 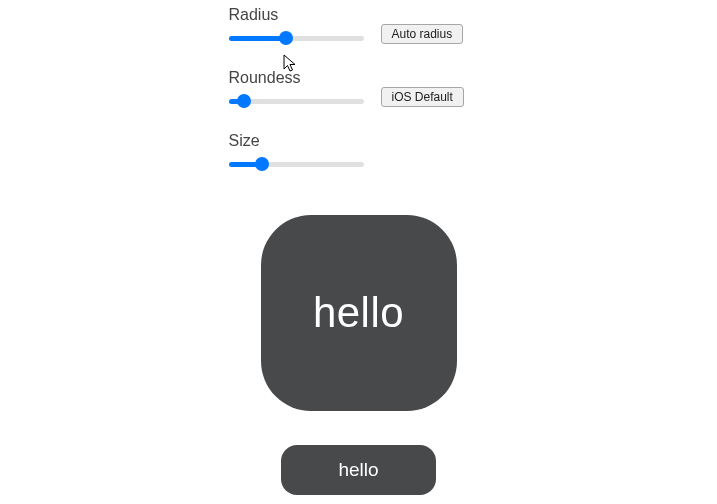 What do you see at coordinates (296, 164) in the screenshot?
I see `size-slider` at bounding box center [296, 164].